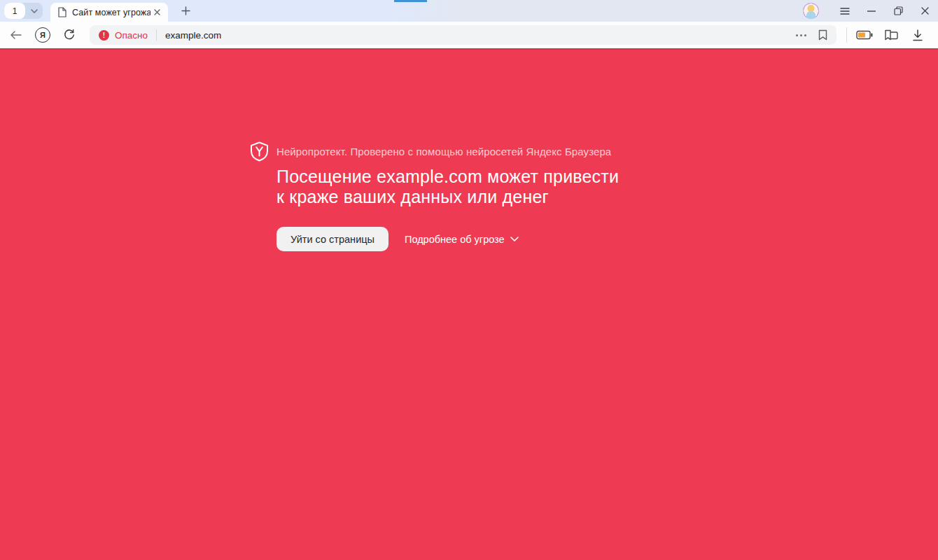  Describe the element at coordinates (801, 35) in the screenshot. I see `more-icon` at that location.